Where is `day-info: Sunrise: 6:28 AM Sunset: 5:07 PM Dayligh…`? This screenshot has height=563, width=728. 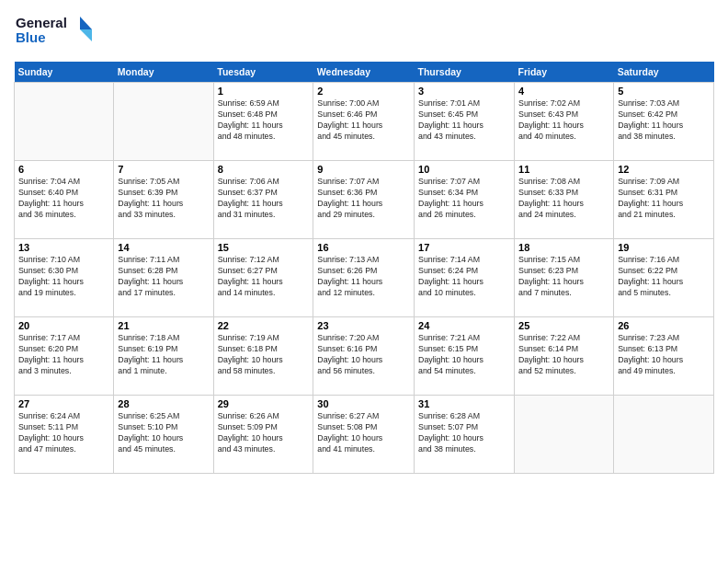
day-info: Sunrise: 6:28 AM Sunset: 5:07 PM Dayligh… is located at coordinates (464, 433).